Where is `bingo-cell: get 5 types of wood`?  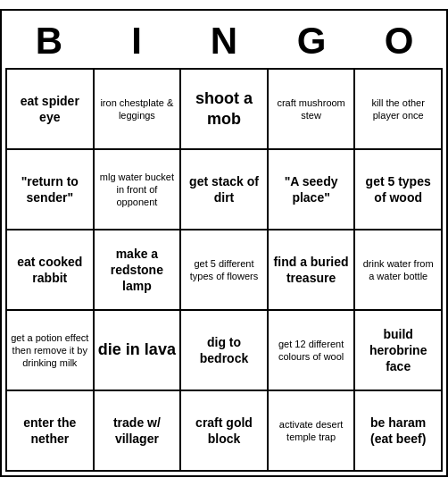 bingo-cell: get 5 types of wood is located at coordinates (399, 190).